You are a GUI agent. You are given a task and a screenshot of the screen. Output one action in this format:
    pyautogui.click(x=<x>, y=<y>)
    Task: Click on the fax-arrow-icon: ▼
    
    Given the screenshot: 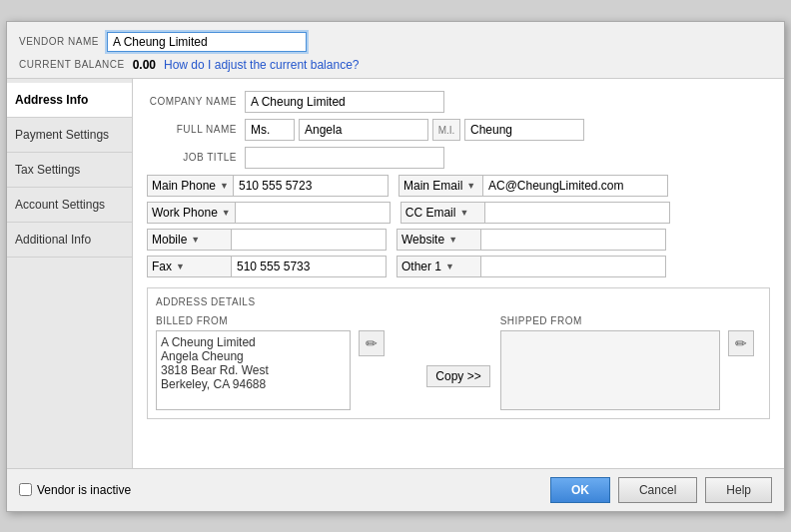 What is the action you would take?
    pyautogui.click(x=180, y=266)
    